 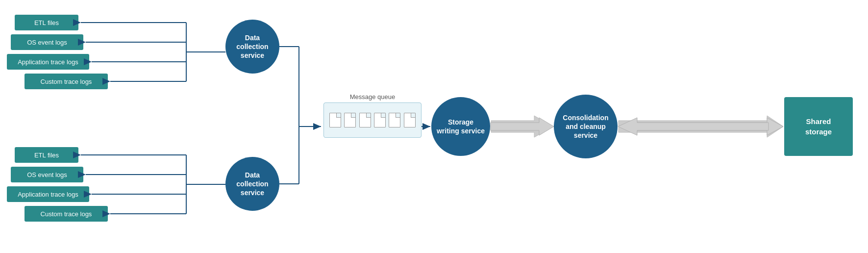 What do you see at coordinates (818, 126) in the screenshot?
I see `shared-storage: Shared storage` at bounding box center [818, 126].